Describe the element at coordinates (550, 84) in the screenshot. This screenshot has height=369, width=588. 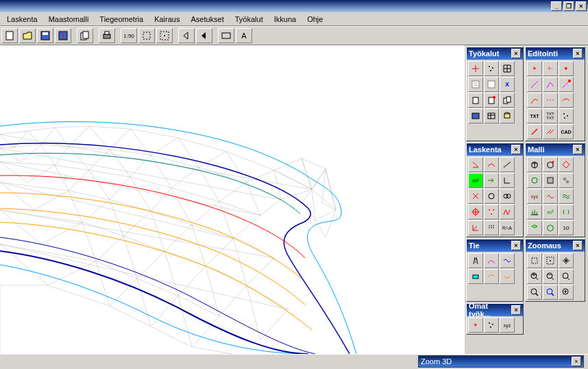
I see `edit-line2` at that location.